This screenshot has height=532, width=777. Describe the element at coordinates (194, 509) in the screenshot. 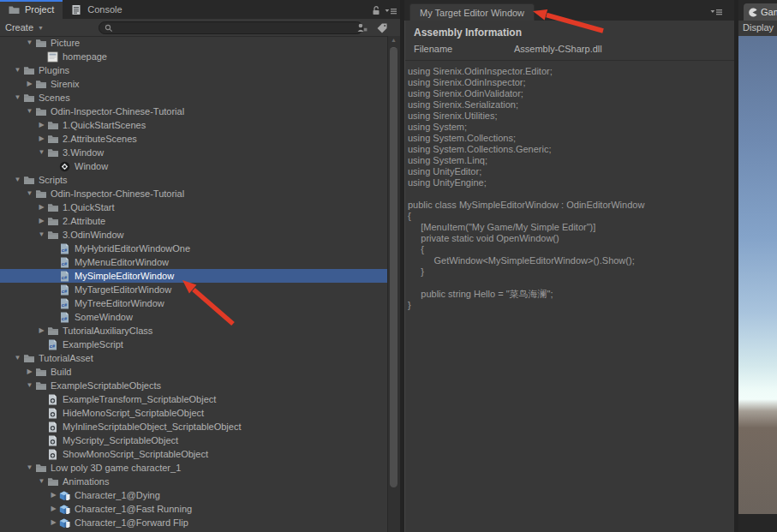

I see `tree-item-character-1-fast-running: ▶Character_1@Fast Running` at that location.